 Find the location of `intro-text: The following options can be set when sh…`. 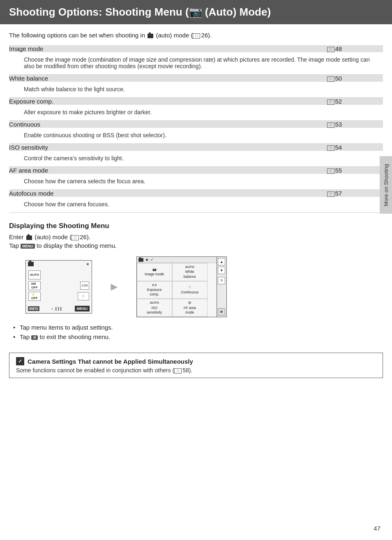

intro-text: The following options can be set when sh… is located at coordinates (196, 35).